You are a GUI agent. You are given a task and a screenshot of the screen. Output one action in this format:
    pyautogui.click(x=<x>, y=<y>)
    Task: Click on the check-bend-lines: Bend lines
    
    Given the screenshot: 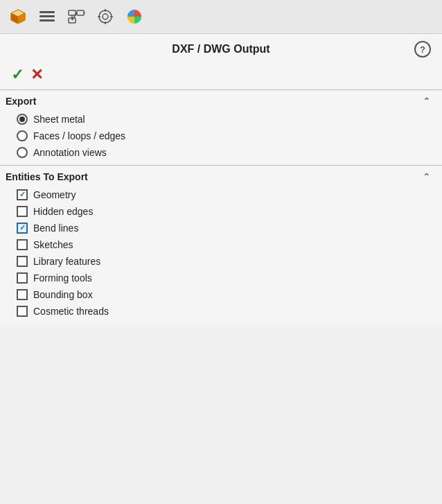 What is the action you would take?
    pyautogui.click(x=229, y=228)
    